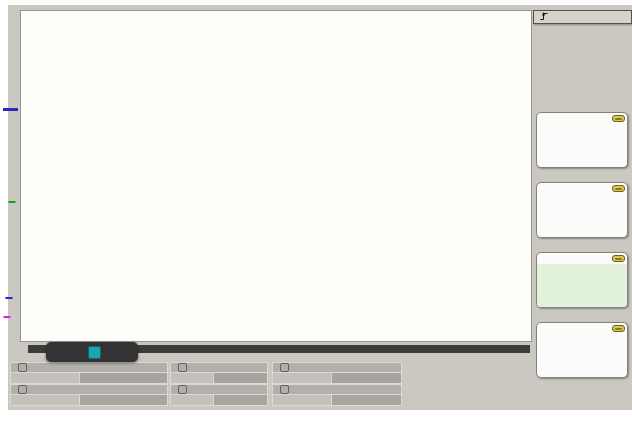 The width and height of the screenshot is (632, 423). I want to click on channel-box-ch2, so click(582, 210).